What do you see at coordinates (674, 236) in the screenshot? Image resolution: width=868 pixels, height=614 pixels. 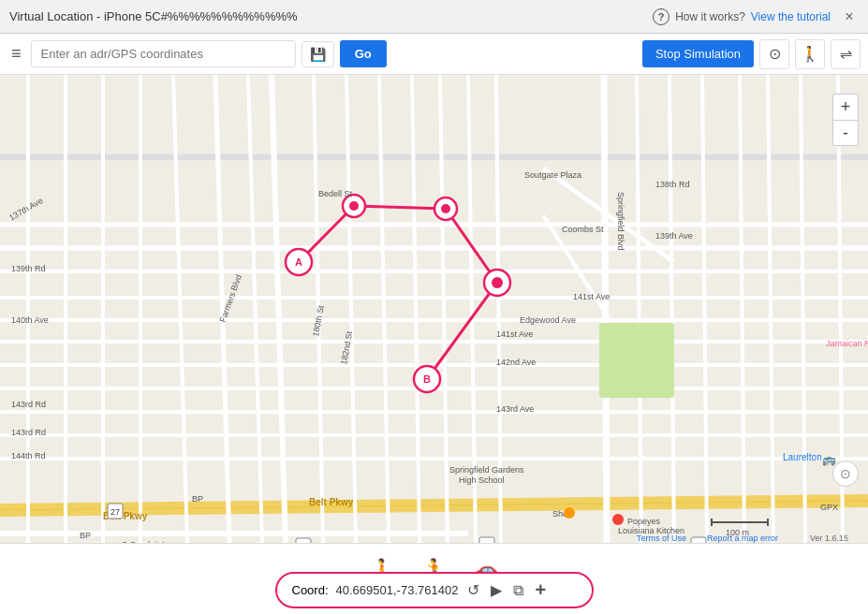 I see `svg-text: 139th Ave` at bounding box center [674, 236].